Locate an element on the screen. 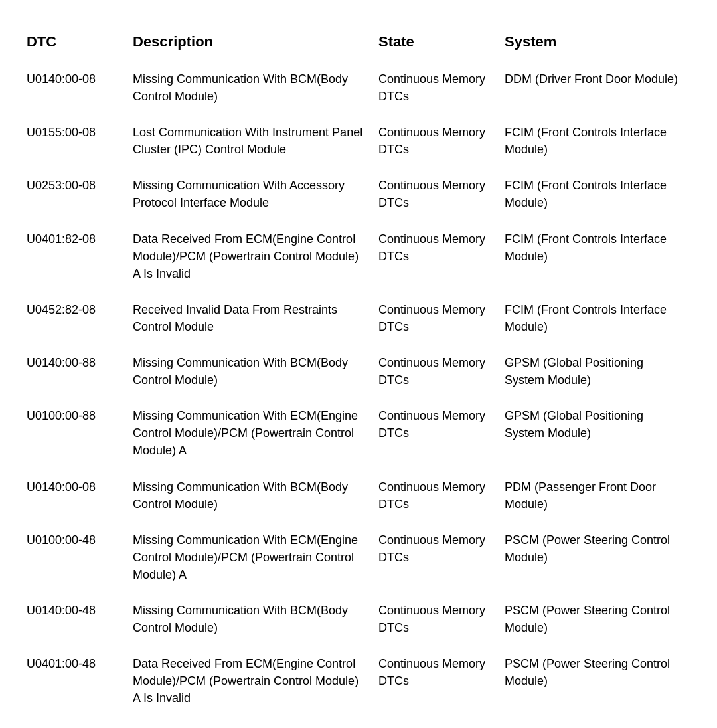  table-row: U0100:00-48Missing Communication With EC… is located at coordinates (358, 557).